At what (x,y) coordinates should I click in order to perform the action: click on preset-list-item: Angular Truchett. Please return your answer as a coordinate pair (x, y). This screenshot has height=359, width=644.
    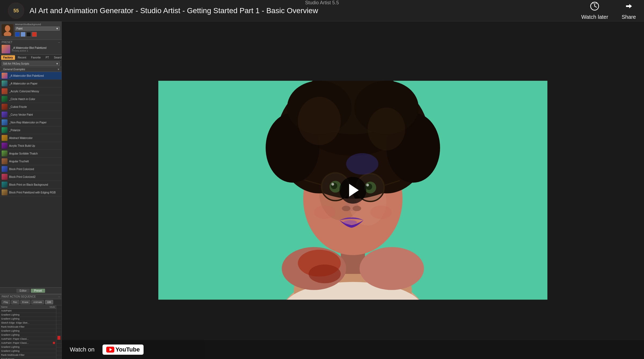
    Looking at the image, I should click on (31, 162).